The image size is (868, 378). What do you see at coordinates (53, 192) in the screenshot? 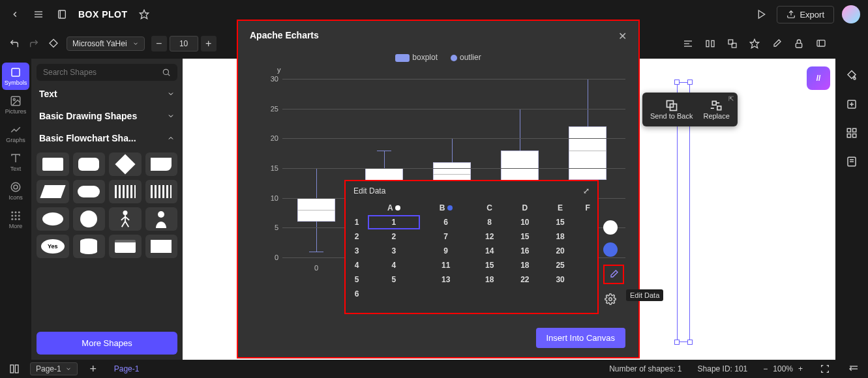
I see `shape-parallelogram` at bounding box center [53, 192].